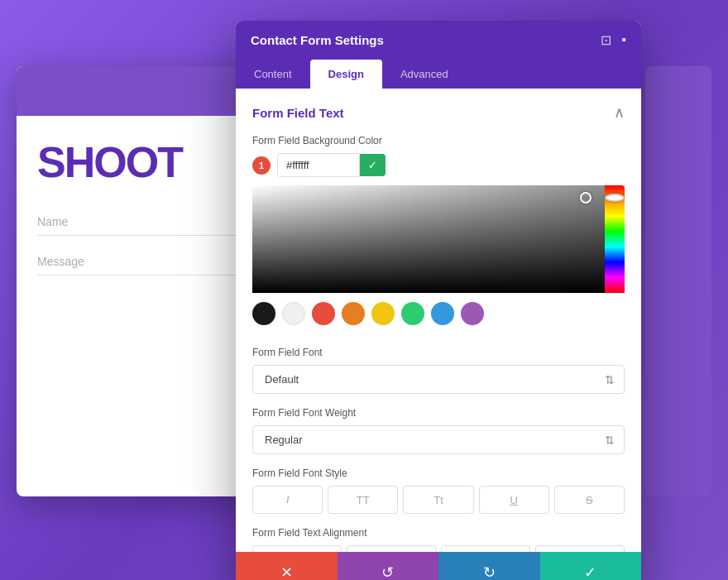  What do you see at coordinates (438, 440) in the screenshot?
I see `font-weight-dropdown: Regular Light Bold ⇅` at bounding box center [438, 440].